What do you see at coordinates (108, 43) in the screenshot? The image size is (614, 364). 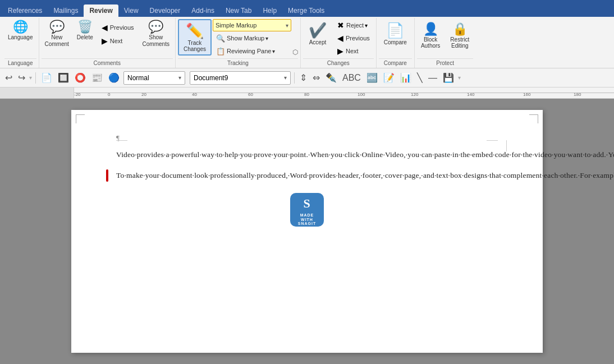 I see `comments-group: 💬 NewComment 🗑️ Delete ◀ Previous ▶` at bounding box center [108, 43].